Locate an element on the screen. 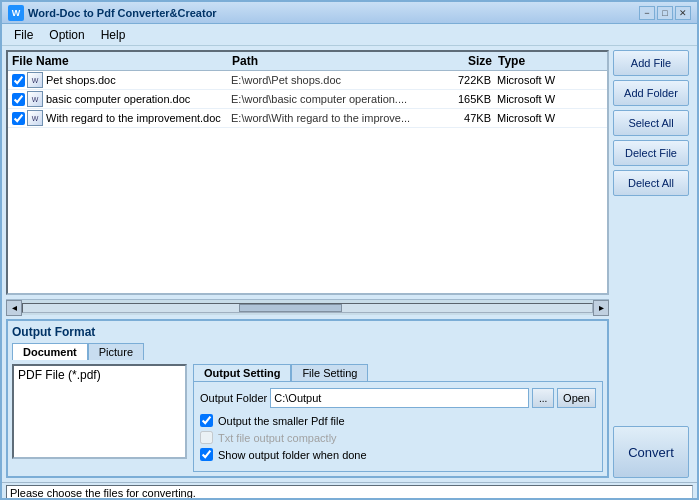 The width and height of the screenshot is (699, 500). col-header-filename: File Name is located at coordinates (122, 61).